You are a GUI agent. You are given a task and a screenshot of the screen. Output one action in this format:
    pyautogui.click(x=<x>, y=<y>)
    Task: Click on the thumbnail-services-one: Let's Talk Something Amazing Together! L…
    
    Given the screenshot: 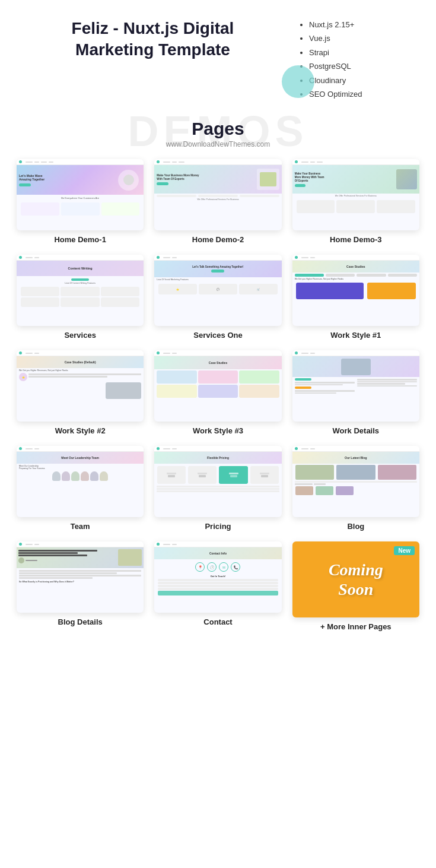 What is the action you would take?
    pyautogui.click(x=218, y=290)
    